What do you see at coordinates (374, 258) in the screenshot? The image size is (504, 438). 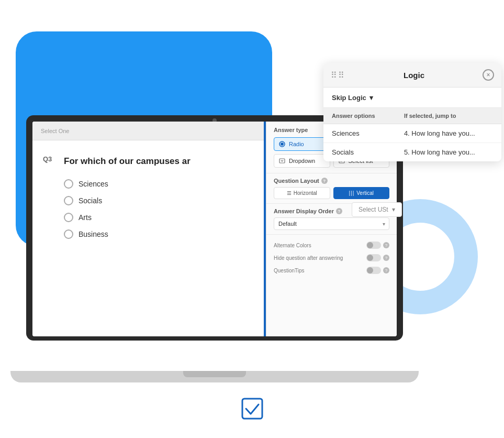 I see `hide-question-toggle` at bounding box center [374, 258].